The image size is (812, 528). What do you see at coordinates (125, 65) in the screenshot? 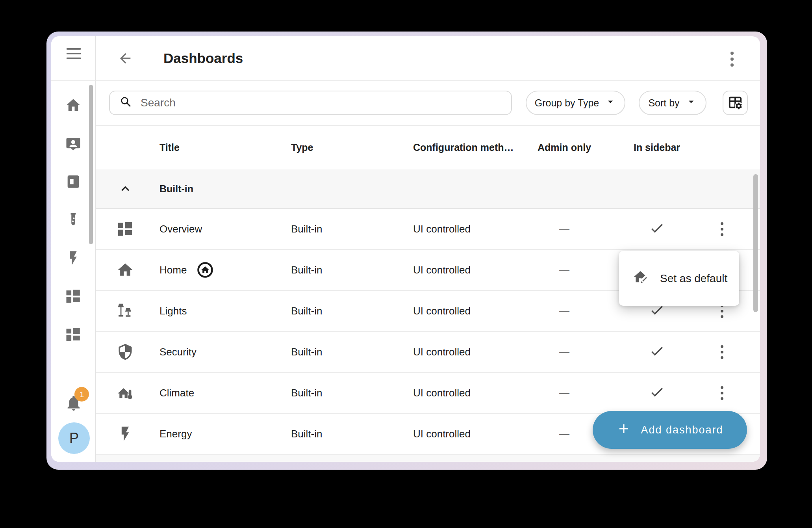
I see `arrow-left-icon` at bounding box center [125, 65].